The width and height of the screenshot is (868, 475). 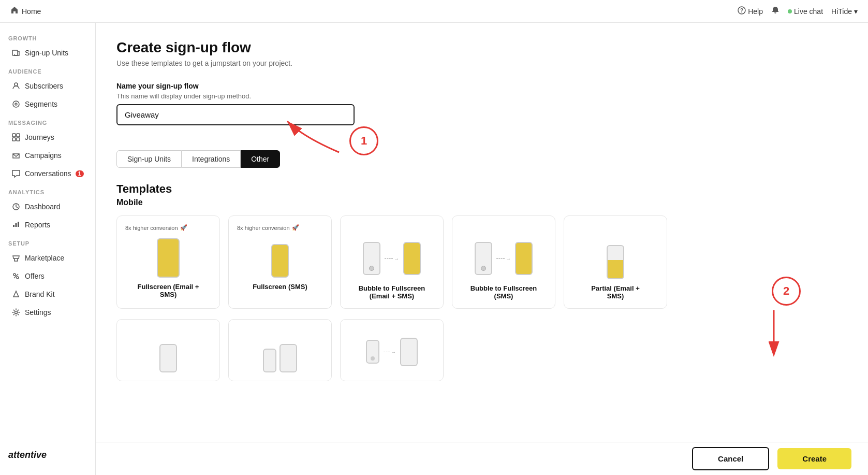 What do you see at coordinates (48, 225) in the screenshot?
I see `sidebar-item-reports: Reports` at bounding box center [48, 225].